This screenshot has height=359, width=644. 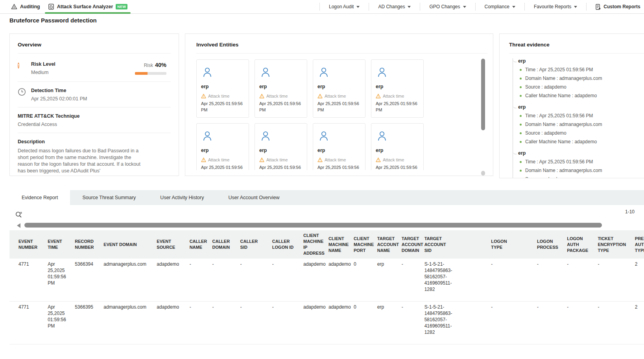 I want to click on column-header: LOGON PROCESS, so click(x=543, y=244).